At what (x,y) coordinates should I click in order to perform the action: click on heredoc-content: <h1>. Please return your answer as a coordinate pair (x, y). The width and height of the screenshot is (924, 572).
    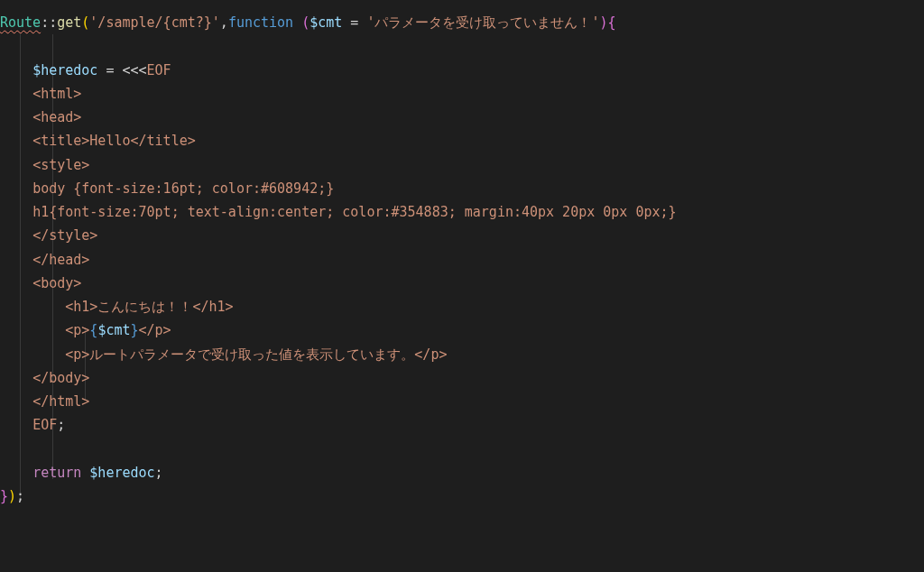
    Looking at the image, I should click on (81, 307).